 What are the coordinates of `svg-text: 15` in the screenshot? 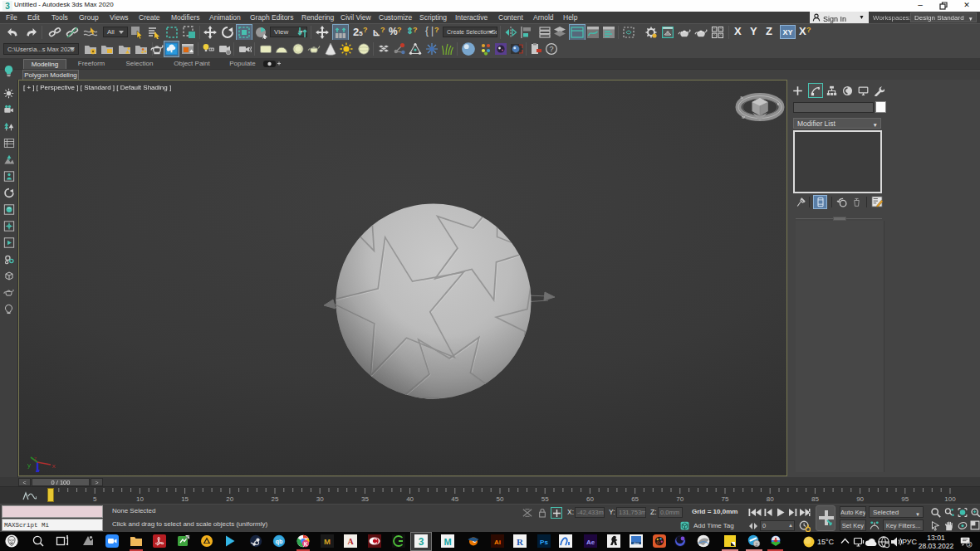 It's located at (184, 500).